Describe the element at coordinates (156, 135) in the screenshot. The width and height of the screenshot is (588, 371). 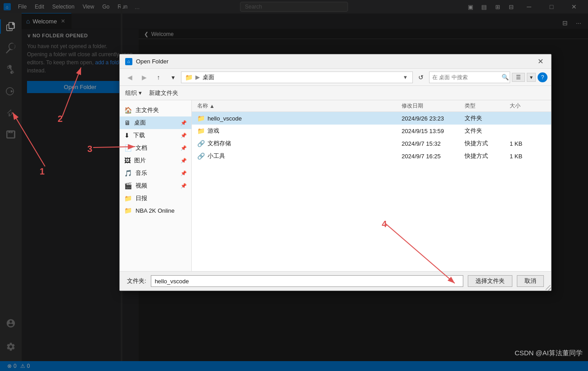
I see `nav-item-downloads: ⬇ 下载 📌` at that location.